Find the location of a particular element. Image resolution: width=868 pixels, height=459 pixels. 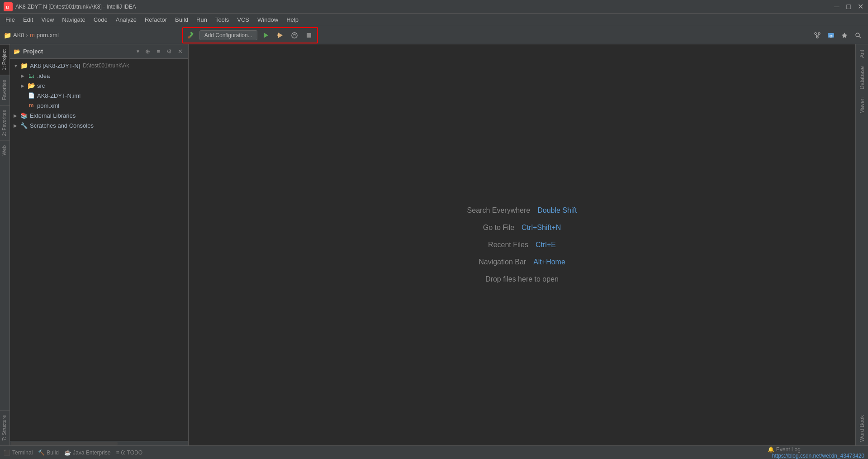

title-bar-controls: ─ □ ✕ is located at coordinates (849, 7).